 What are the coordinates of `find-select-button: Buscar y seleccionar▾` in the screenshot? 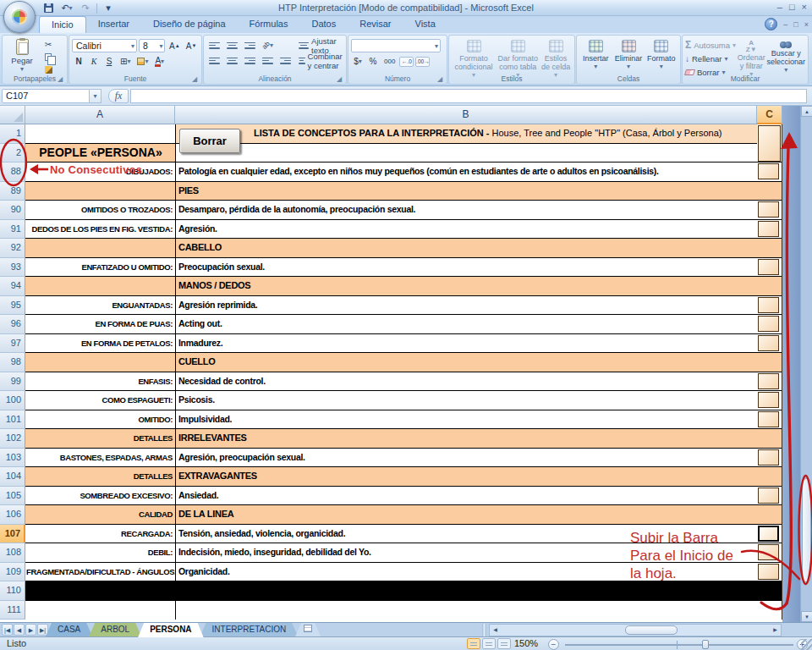 It's located at (786, 56).